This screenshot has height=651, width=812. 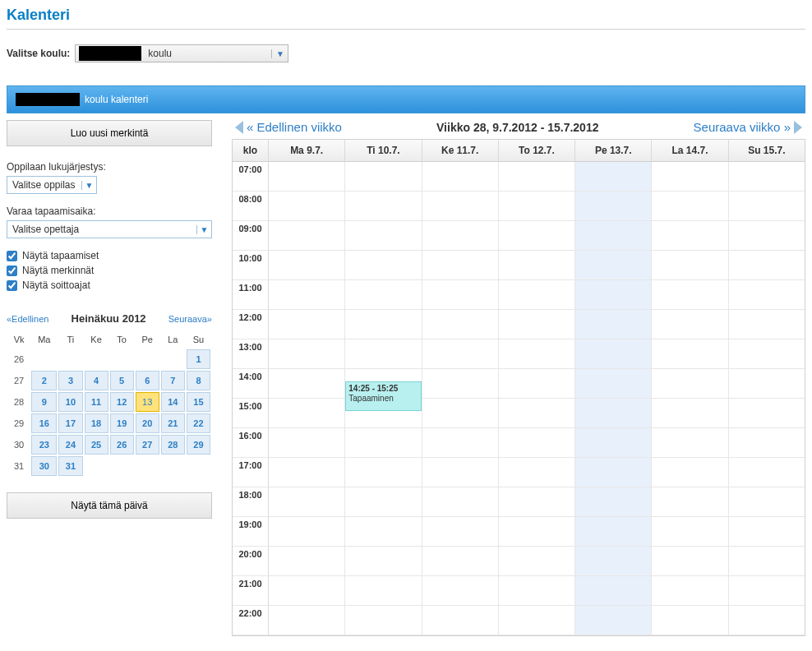 What do you see at coordinates (122, 381) in the screenshot?
I see `minical-day: 5` at bounding box center [122, 381].